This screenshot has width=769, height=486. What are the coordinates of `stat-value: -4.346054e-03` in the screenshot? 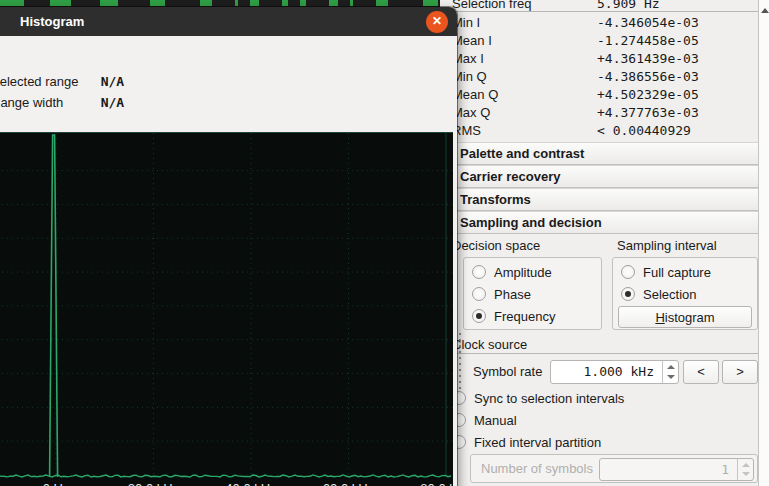 It's located at (648, 23).